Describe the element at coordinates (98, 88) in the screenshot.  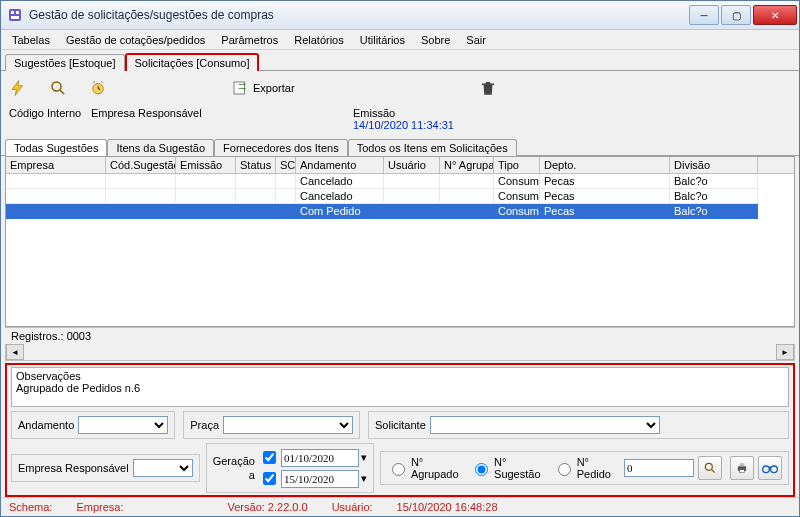
I see `alarm-button` at that location.